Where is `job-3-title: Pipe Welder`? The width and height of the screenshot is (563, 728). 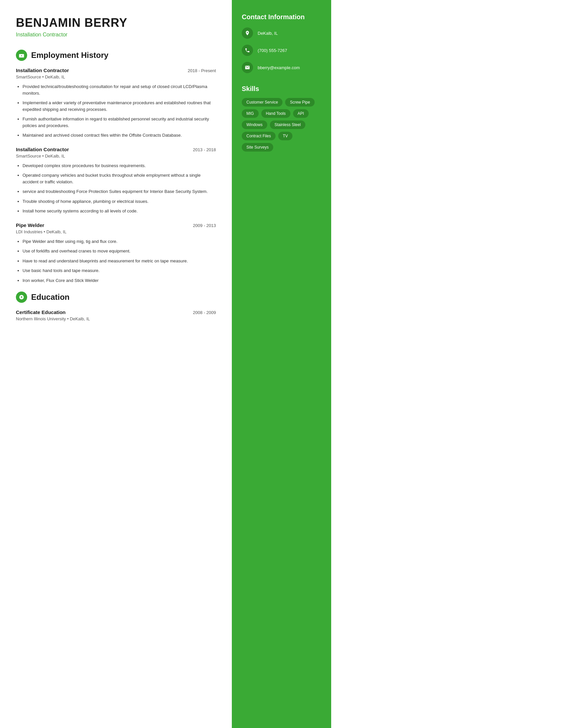 job-3-title: Pipe Welder is located at coordinates (30, 225).